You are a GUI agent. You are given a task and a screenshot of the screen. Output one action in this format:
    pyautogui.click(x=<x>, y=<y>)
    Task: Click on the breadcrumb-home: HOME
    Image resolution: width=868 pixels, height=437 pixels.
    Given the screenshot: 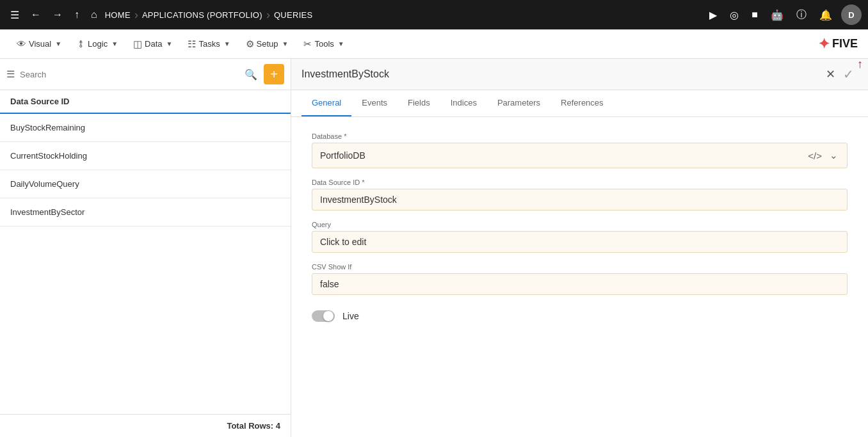 What is the action you would take?
    pyautogui.click(x=118, y=15)
    